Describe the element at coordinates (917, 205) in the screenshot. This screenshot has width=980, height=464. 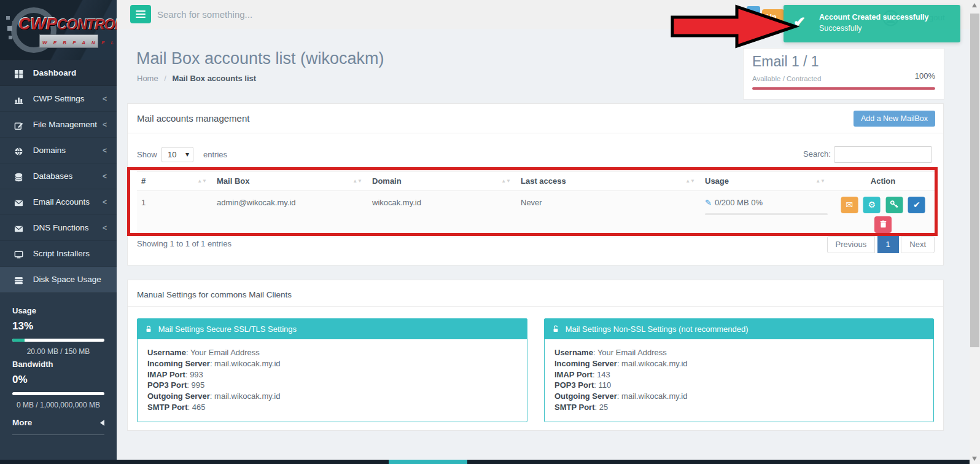
I see `check-icon: ✔` at that location.